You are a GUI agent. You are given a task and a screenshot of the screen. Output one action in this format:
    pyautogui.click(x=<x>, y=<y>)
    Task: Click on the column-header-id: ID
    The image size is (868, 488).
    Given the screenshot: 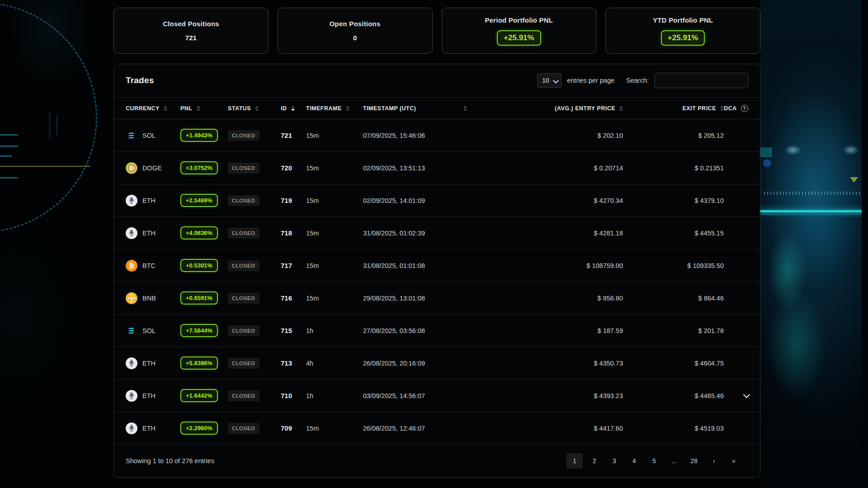 What is the action you would take?
    pyautogui.click(x=293, y=108)
    